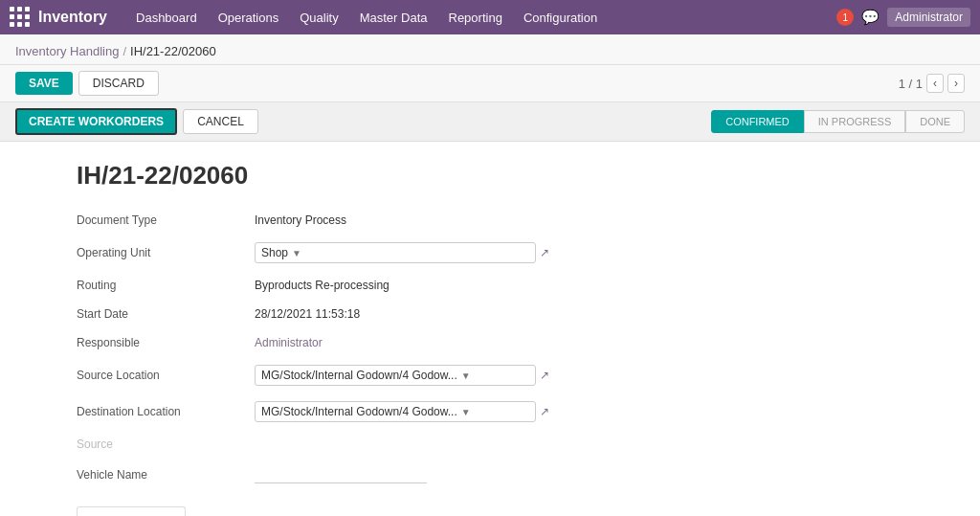 The image size is (980, 516). Describe the element at coordinates (163, 475) in the screenshot. I see `vehicle-name-label: Vehicle Name` at that location.